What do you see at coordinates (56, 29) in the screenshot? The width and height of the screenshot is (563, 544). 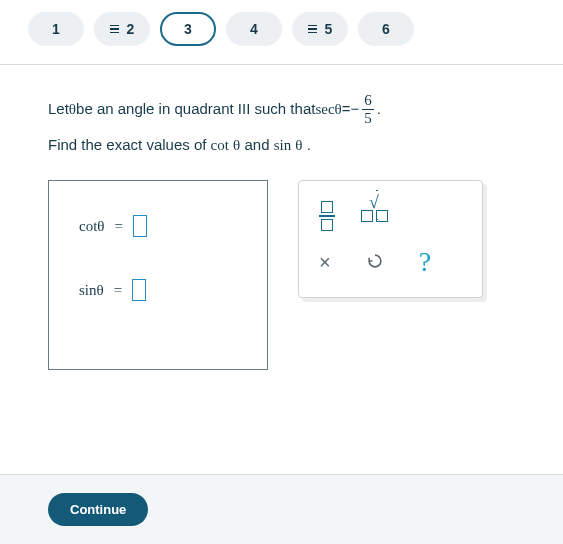 I see `tab-1-label: 1` at bounding box center [56, 29].